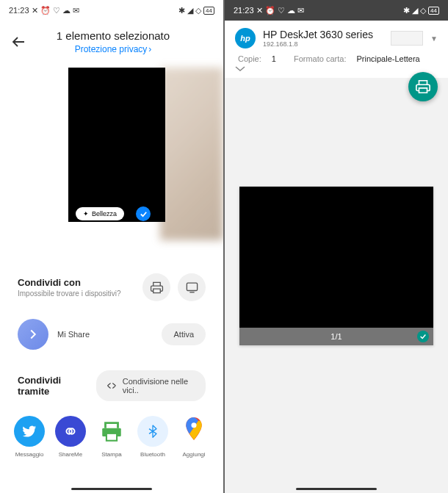  What do you see at coordinates (434, 38) in the screenshot?
I see `dropdown-icon: ▼` at bounding box center [434, 38].